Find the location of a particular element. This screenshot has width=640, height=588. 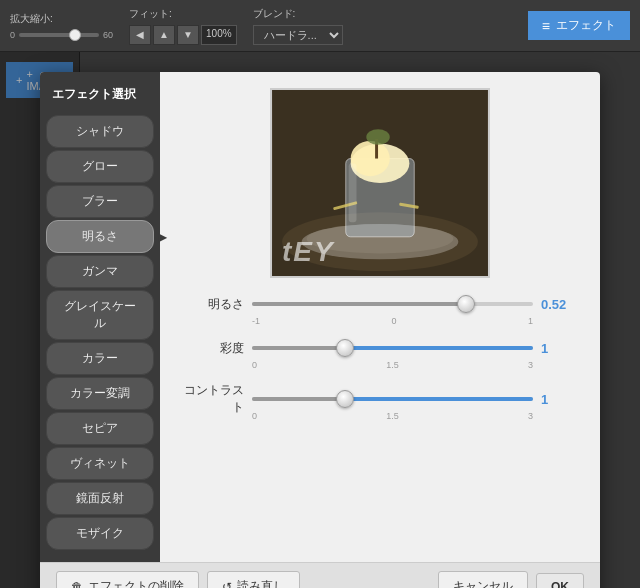

ok-button: OK is located at coordinates (560, 581).